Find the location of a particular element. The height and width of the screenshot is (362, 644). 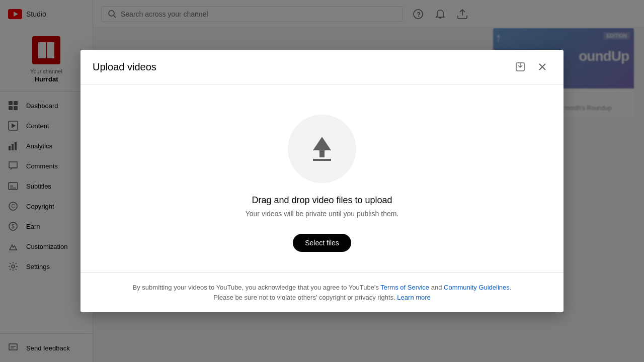

footer-pre-text: By submitting your videos to YouTube, yo… is located at coordinates (257, 288).